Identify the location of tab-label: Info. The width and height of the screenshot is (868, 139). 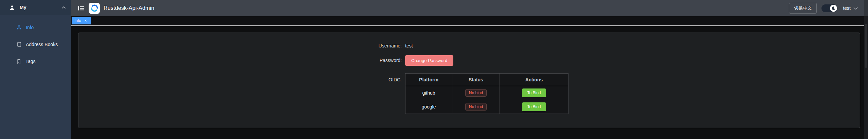
(78, 21).